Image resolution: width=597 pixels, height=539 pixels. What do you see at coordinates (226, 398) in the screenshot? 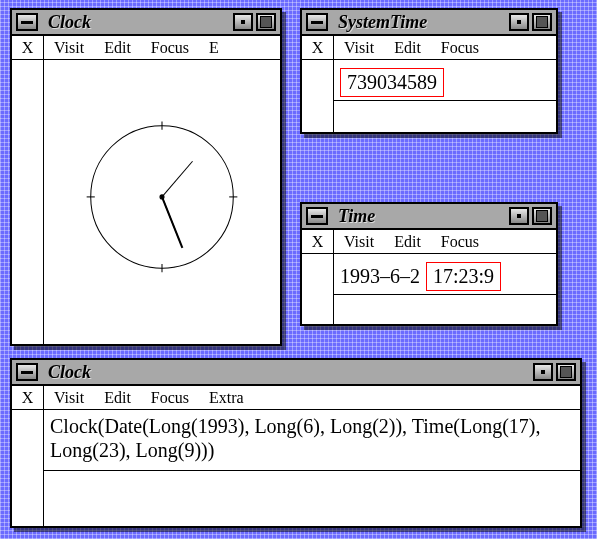
I see `menu-extra: Extra` at bounding box center [226, 398].